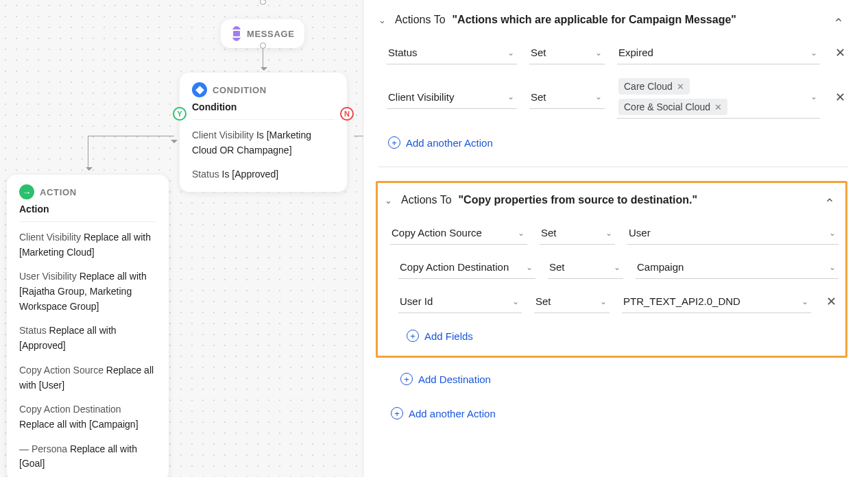 The image size is (868, 477). I want to click on action-node: ACTION Action Client Visibility Replace …, so click(88, 326).